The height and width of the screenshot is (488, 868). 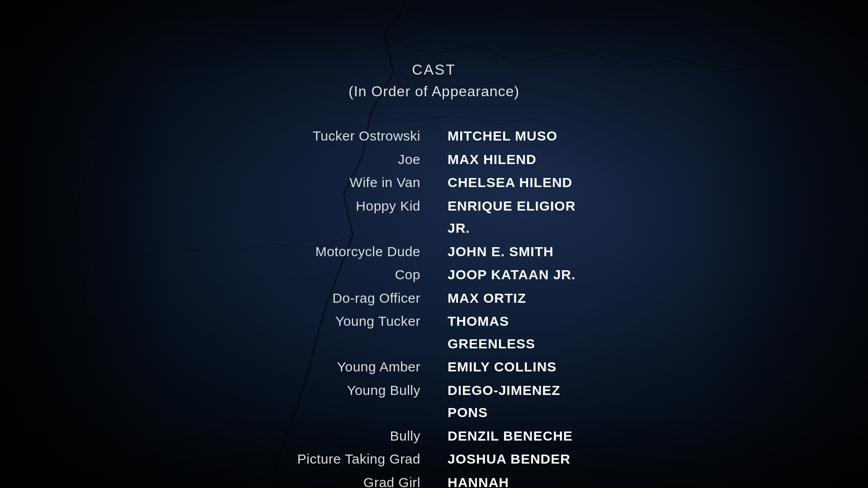 What do you see at coordinates (355, 367) in the screenshot?
I see `cast-role: Young Amber` at bounding box center [355, 367].